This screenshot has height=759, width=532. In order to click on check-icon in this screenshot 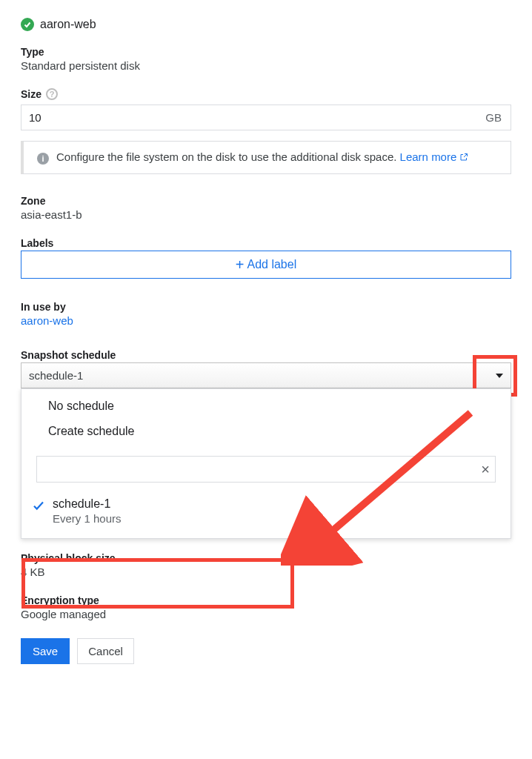, I will do `click(39, 506)`.